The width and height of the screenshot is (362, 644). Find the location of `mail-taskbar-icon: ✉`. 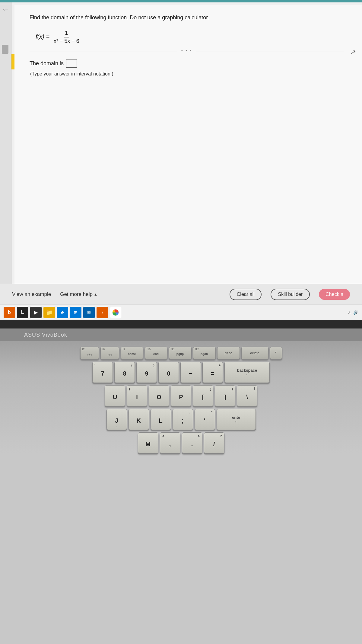

mail-taskbar-icon: ✉ is located at coordinates (89, 312).